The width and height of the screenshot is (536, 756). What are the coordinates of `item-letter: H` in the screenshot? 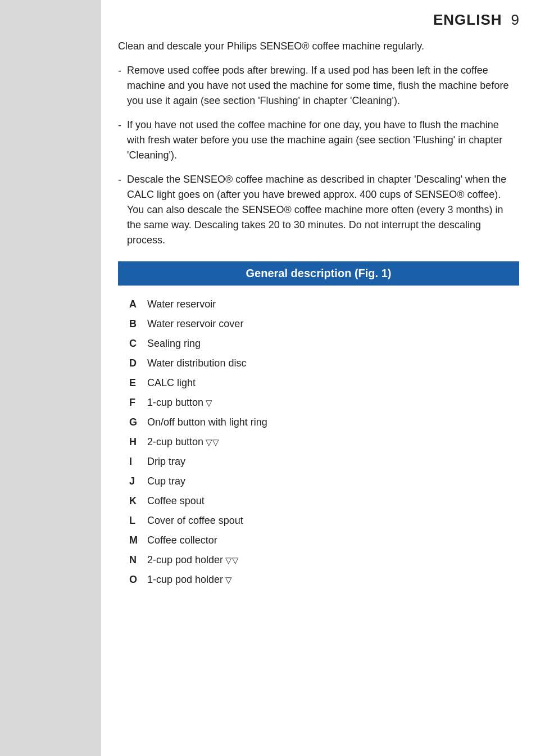 It's located at (138, 442).